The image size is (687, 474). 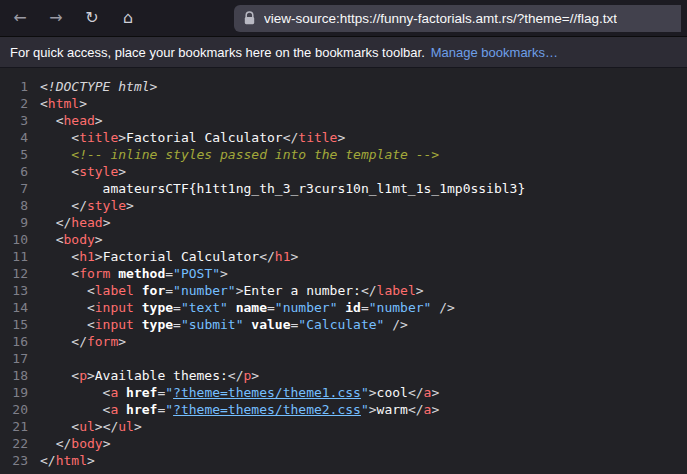 I want to click on token-val: "text", so click(x=204, y=308).